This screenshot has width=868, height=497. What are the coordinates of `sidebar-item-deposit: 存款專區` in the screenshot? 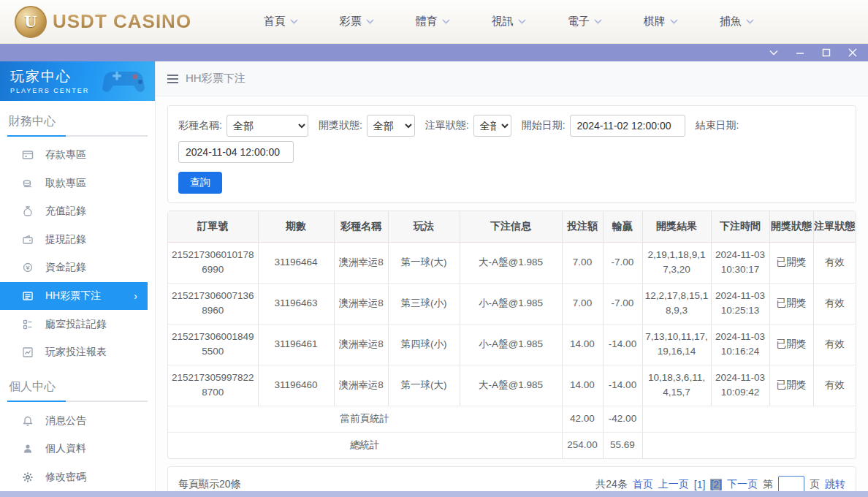 It's located at (77, 155).